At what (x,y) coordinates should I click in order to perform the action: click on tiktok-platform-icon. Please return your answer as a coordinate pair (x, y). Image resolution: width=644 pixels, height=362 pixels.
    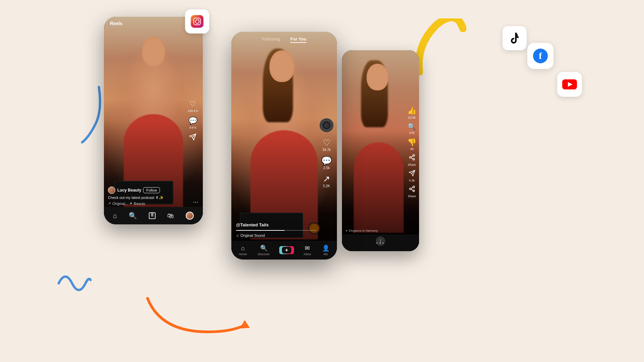
    Looking at the image, I should click on (515, 38).